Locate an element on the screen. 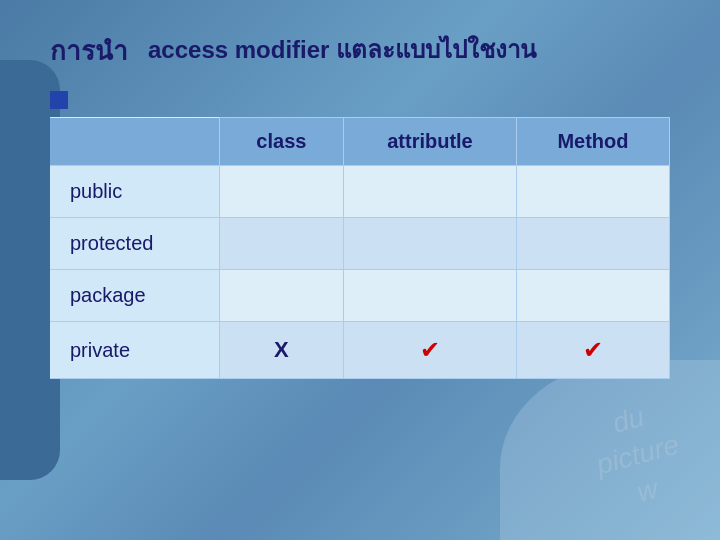 The width and height of the screenshot is (720, 540). row-label-package: package is located at coordinates (134, 296).